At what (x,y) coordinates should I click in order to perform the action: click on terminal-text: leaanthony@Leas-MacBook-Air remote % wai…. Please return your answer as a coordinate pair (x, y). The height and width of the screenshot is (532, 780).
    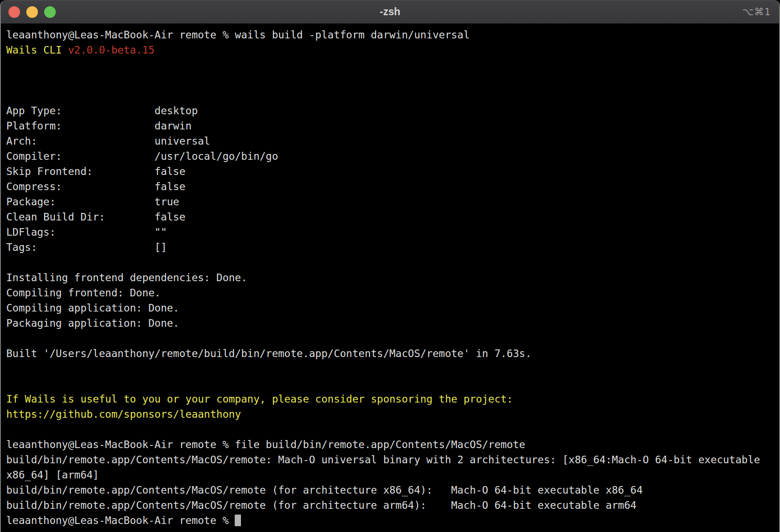
    Looking at the image, I should click on (238, 35).